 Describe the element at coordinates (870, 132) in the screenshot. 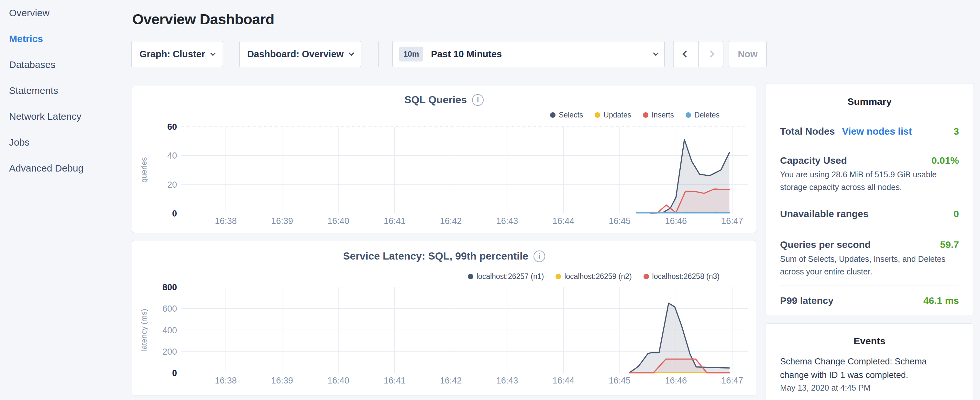

I see `total-nodes-row: Total Nodes View nodes list 3` at that location.